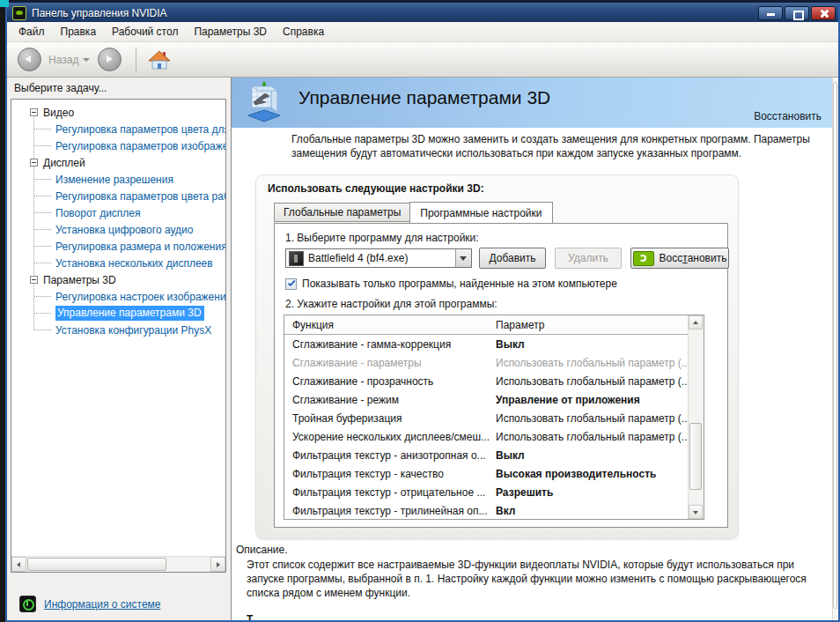 This screenshot has width=840, height=622. What do you see at coordinates (770, 13) in the screenshot?
I see `minimize-button` at bounding box center [770, 13].